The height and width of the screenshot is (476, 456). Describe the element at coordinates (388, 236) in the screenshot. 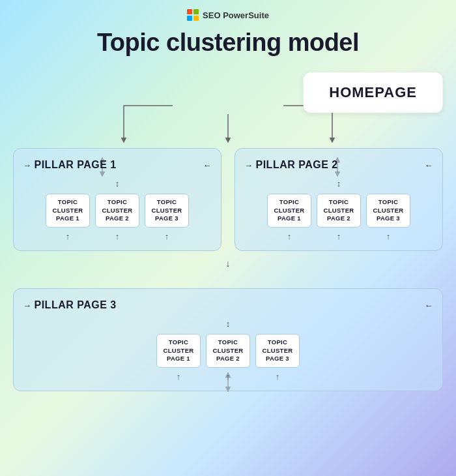

I see `pillar2-arrow-up3: ↑` at that location.